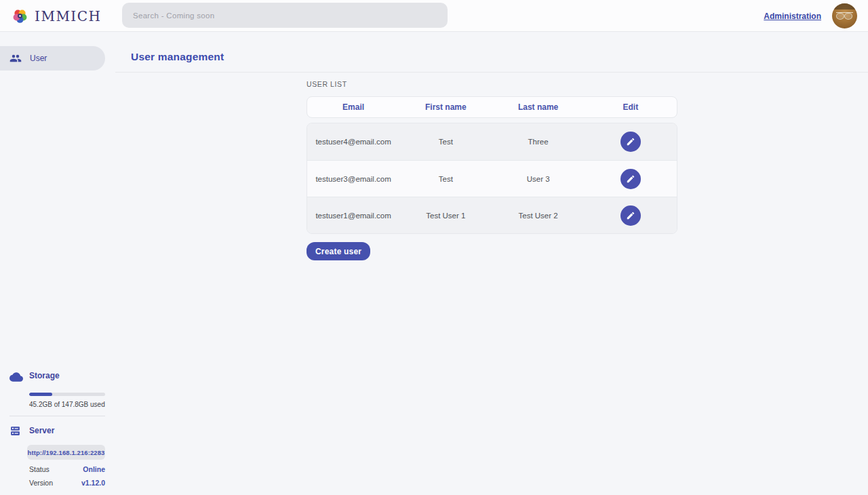 The width and height of the screenshot is (868, 495). Describe the element at coordinates (492, 107) in the screenshot. I see `user-table-header: Email First name Last name Edit` at that location.